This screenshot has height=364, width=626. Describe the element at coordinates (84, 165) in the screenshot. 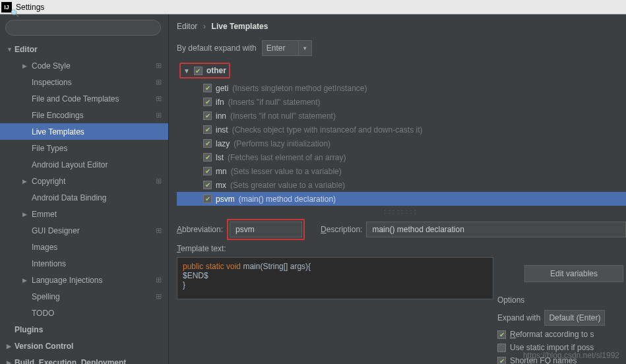

I see `sidebar-item-android-layout-editor: Android Layout Editor` at that location.